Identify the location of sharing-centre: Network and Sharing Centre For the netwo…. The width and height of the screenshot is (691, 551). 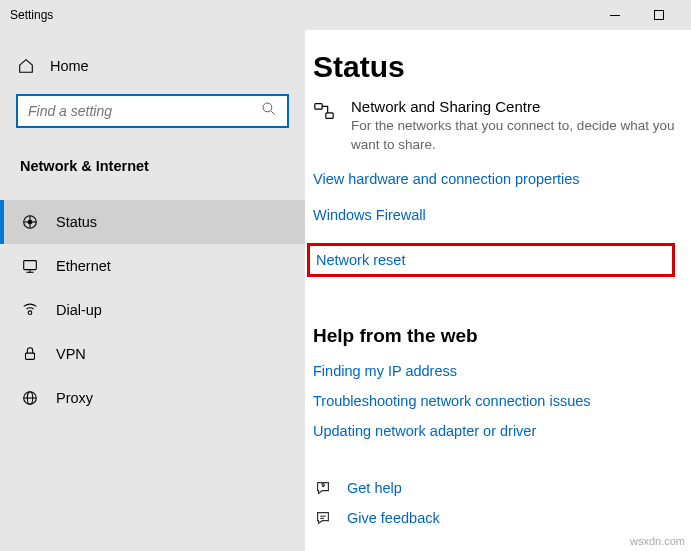
(494, 126).